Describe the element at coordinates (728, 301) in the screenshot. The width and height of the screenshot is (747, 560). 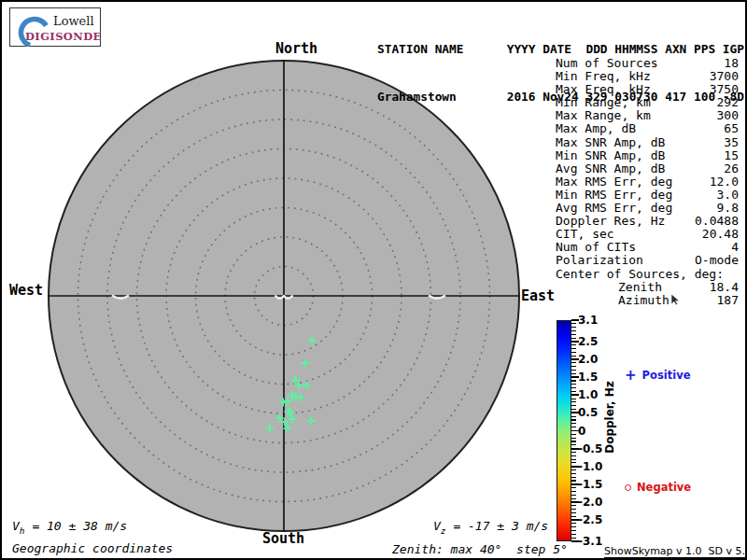
I see `stats-value: 187` at that location.